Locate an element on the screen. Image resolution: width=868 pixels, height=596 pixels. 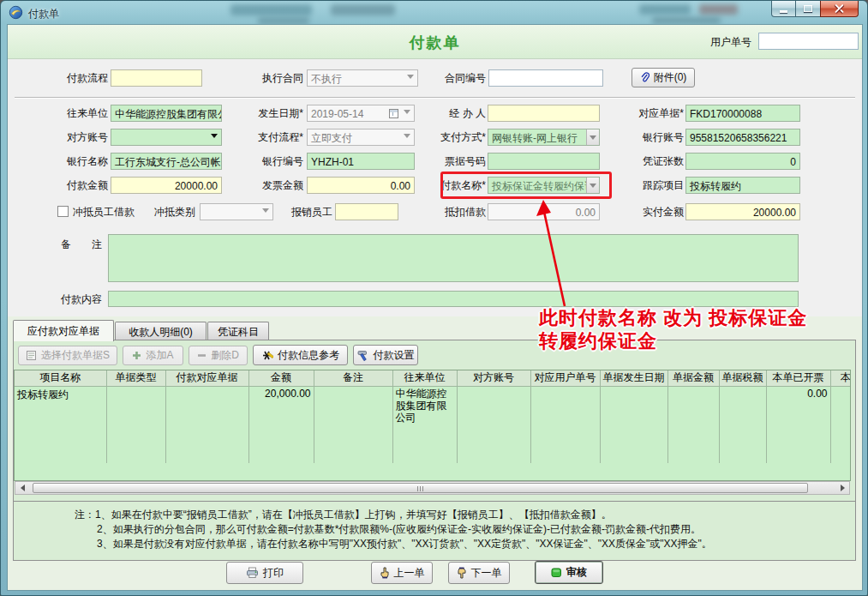
maximize-icon is located at coordinates (808, 9).